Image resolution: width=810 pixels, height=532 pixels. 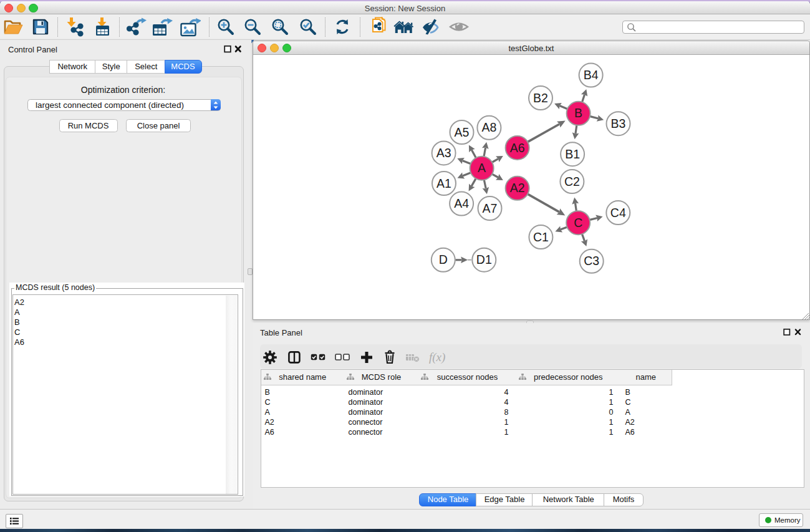 I want to click on svg-text: A, so click(x=481, y=168).